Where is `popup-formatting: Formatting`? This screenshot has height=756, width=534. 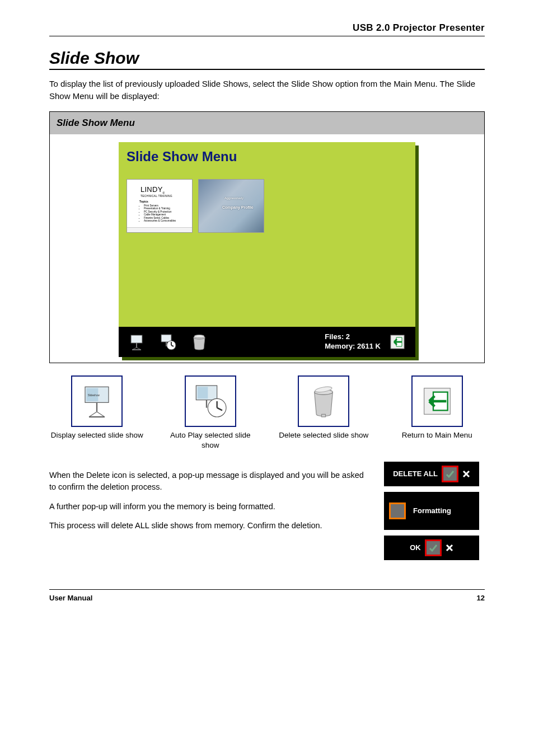 popup-formatting: Formatting is located at coordinates (432, 511).